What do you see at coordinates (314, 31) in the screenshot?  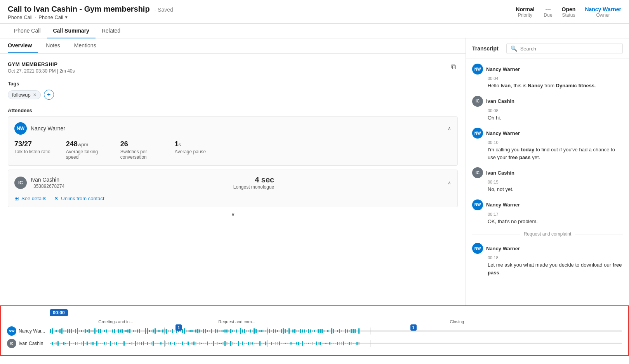 I see `main-tabs: Phone Call Call Summary Related` at bounding box center [314, 31].